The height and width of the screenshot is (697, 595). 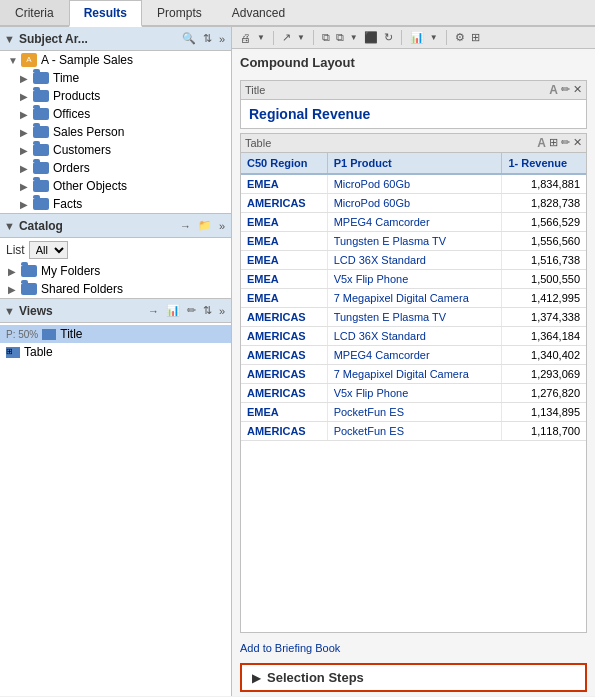 What do you see at coordinates (116, 204) in the screenshot?
I see `tree-item-facts: ▶ Facts` at bounding box center [116, 204].